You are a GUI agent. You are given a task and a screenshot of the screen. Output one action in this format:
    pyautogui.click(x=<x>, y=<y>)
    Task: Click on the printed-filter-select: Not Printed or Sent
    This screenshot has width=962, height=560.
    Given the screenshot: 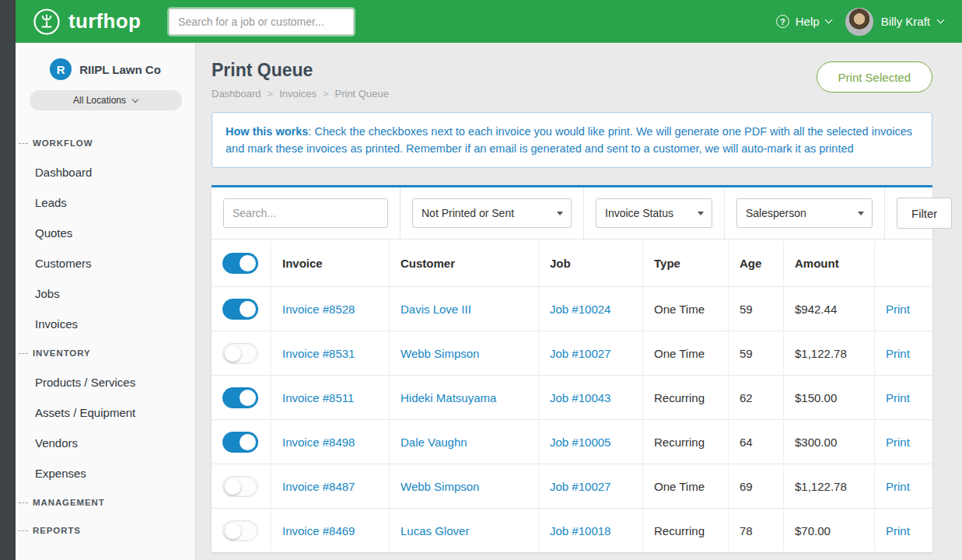 What is the action you would take?
    pyautogui.click(x=491, y=213)
    